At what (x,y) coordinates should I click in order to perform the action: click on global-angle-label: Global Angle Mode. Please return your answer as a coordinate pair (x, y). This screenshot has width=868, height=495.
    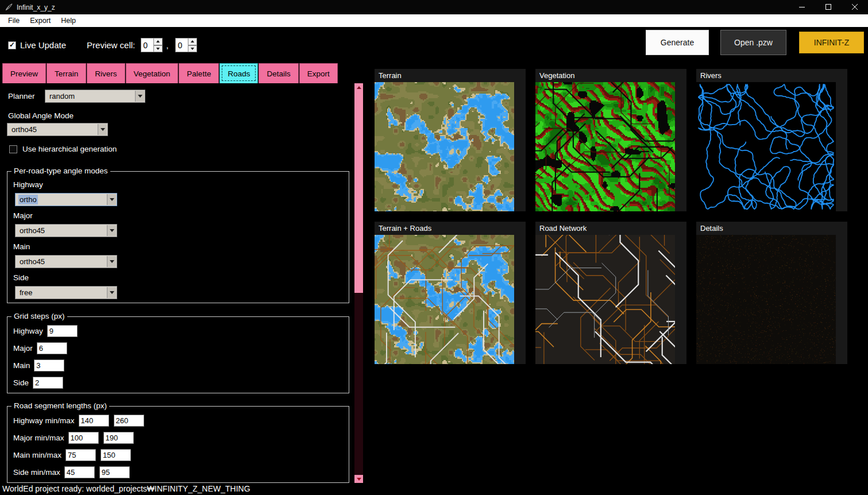
    Looking at the image, I should click on (41, 116).